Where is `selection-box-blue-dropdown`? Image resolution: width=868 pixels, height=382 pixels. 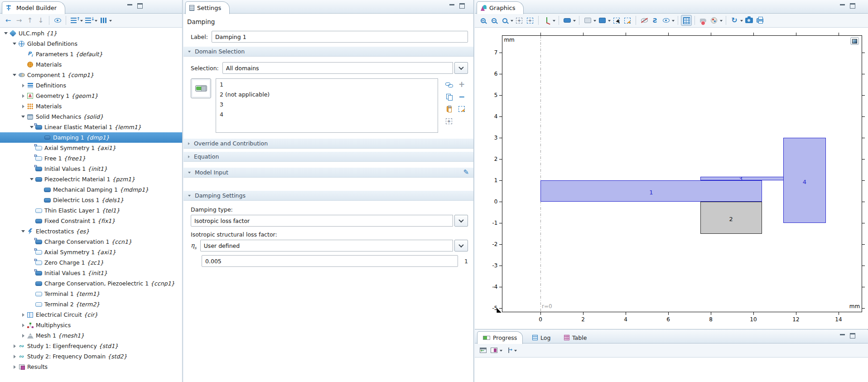 selection-box-blue-dropdown is located at coordinates (609, 22).